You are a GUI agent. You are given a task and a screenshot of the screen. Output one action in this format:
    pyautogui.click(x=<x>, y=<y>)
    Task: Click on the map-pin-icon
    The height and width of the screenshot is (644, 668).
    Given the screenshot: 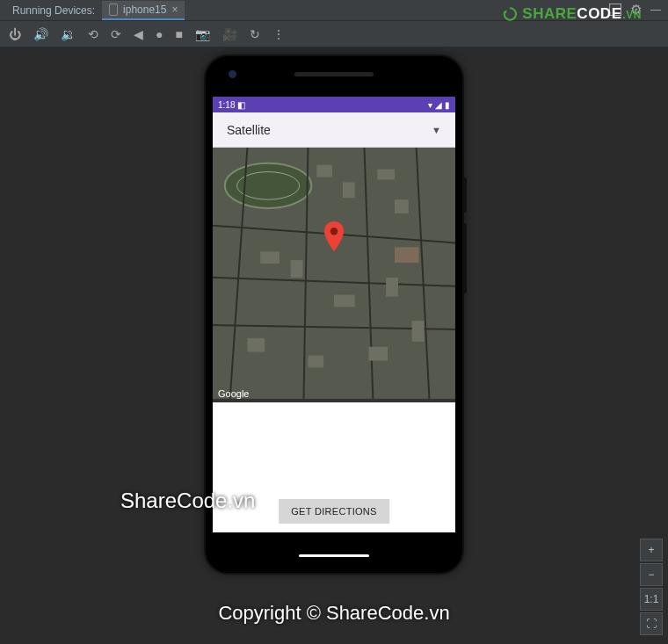 What is the action you would take?
    pyautogui.click(x=334, y=238)
    